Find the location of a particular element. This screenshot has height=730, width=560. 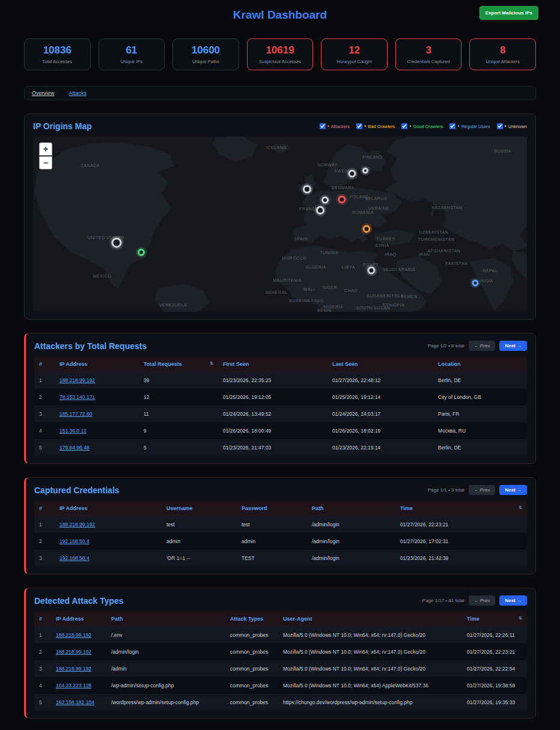

tab-attacks: Attacks is located at coordinates (78, 93).